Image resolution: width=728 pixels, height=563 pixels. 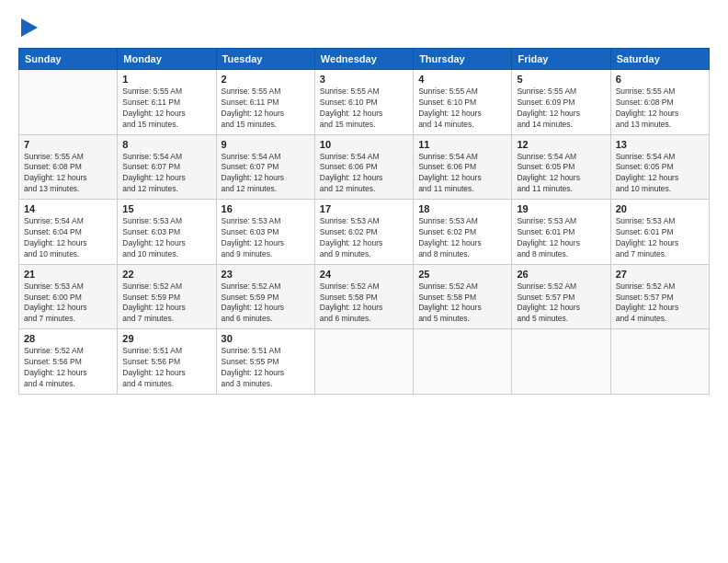 What do you see at coordinates (68, 59) in the screenshot?
I see `col-sunday: Sunday` at bounding box center [68, 59].